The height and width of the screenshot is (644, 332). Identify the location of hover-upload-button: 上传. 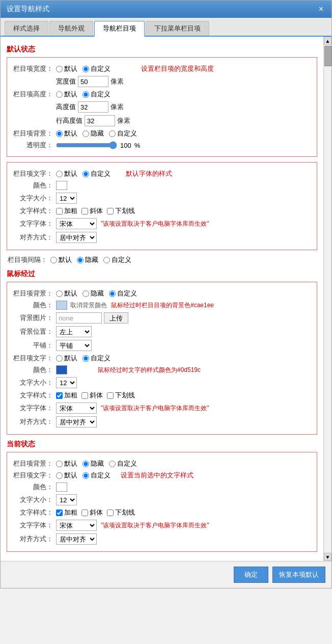
(116, 318).